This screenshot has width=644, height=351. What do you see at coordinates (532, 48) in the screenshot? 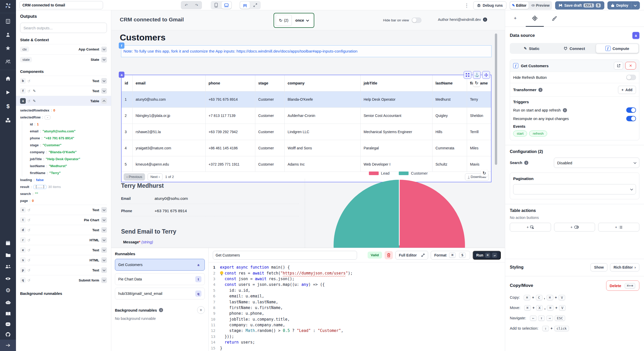
I see `static-mode-tab: ✎Static` at bounding box center [532, 48].